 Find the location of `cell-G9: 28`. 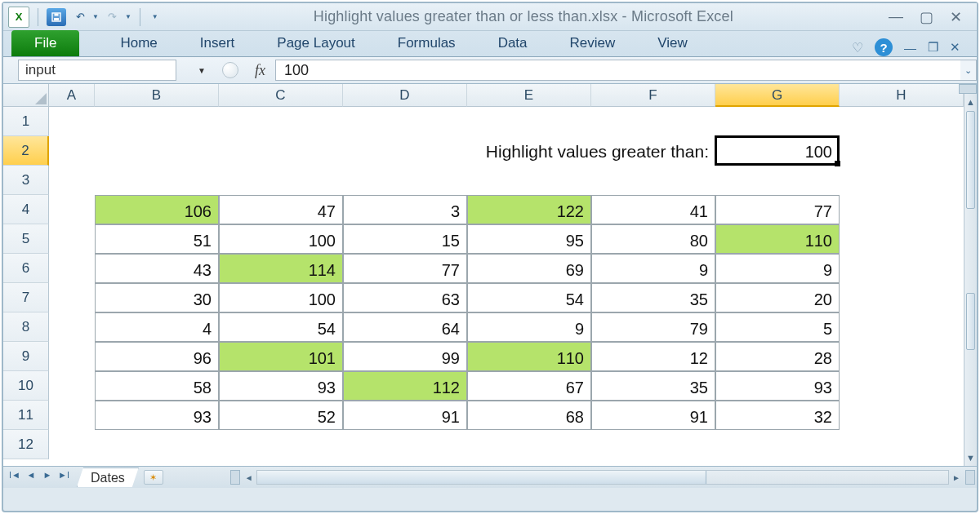

cell-G9: 28 is located at coordinates (777, 357).